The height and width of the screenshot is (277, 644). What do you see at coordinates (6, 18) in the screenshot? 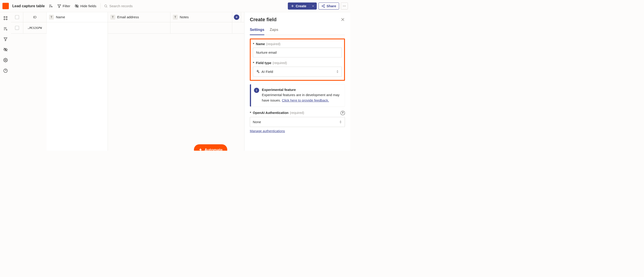
I see `rail-apps-button` at bounding box center [6, 18].